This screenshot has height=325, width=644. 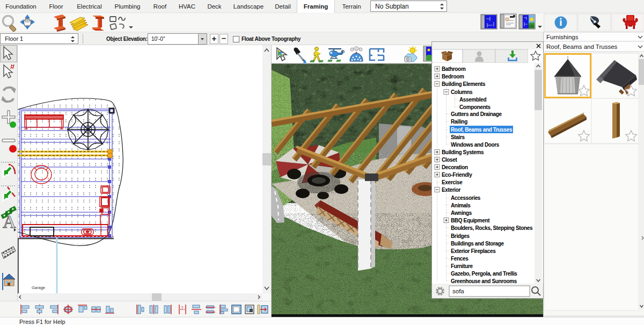 I want to click on svg-text: Decoration, so click(x=455, y=168).